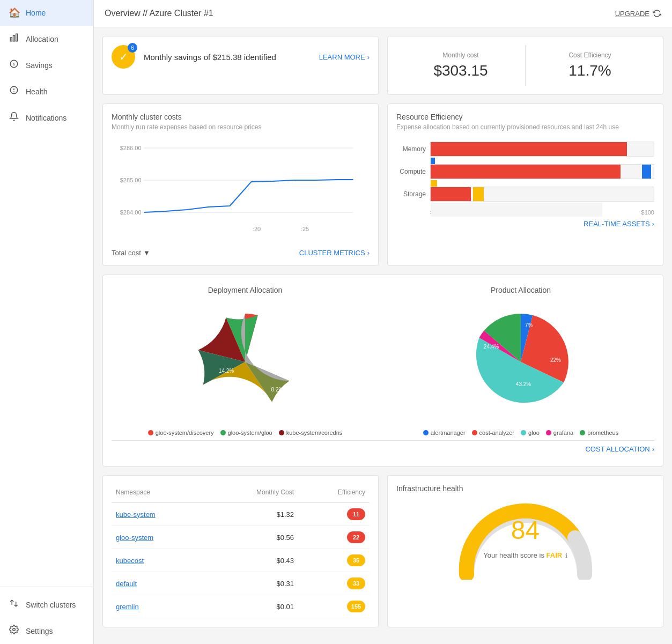  What do you see at coordinates (210, 57) in the screenshot?
I see `savings-text: Monthly savings of $215.38 identified` at bounding box center [210, 57].